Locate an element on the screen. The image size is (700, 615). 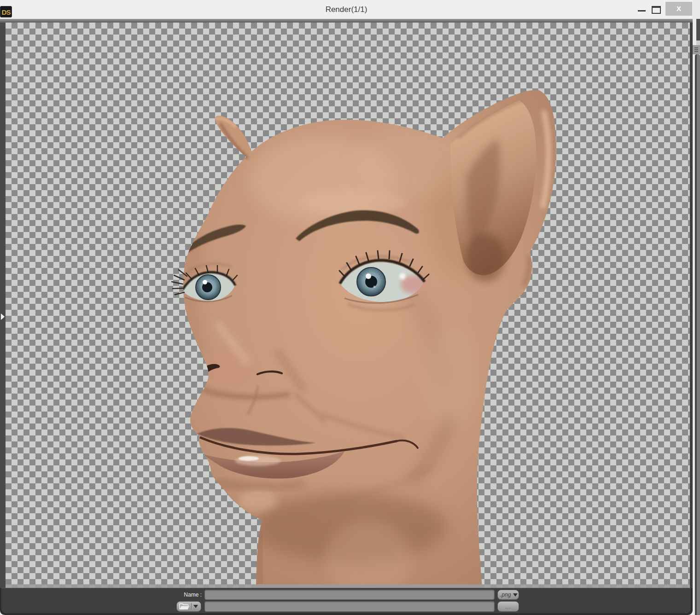
panel-expander-arrow is located at coordinates (3, 317).